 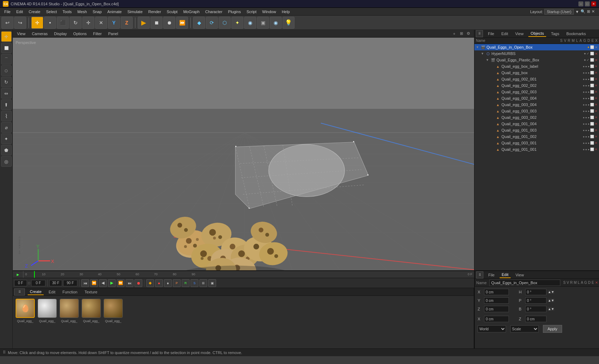 I want to click on b-stepper: ▲▼, so click(x=551, y=309).